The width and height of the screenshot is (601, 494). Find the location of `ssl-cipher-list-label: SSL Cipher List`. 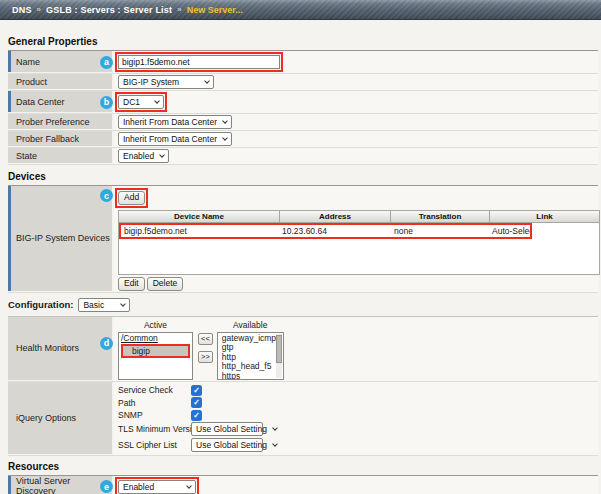

ssl-cipher-list-label: SSL Cipher List is located at coordinates (154, 445).